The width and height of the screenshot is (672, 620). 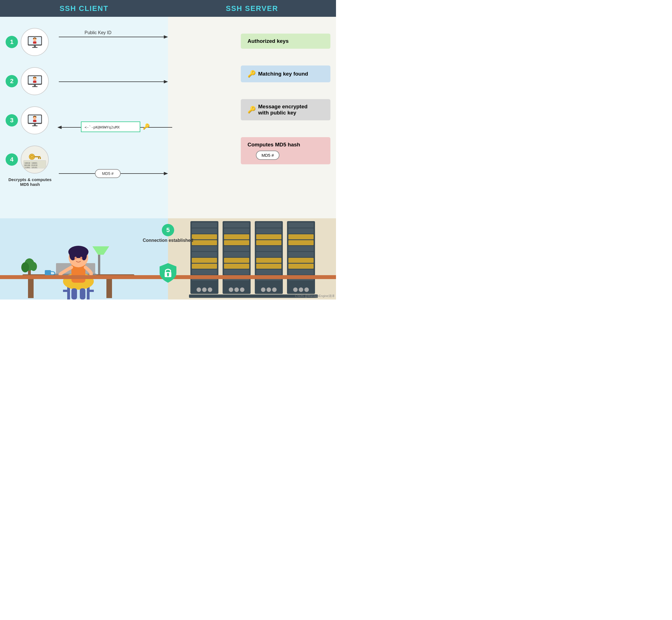 What do you see at coordinates (268, 41) in the screenshot?
I see `server-box-1-text: Authorized keys` at bounding box center [268, 41].